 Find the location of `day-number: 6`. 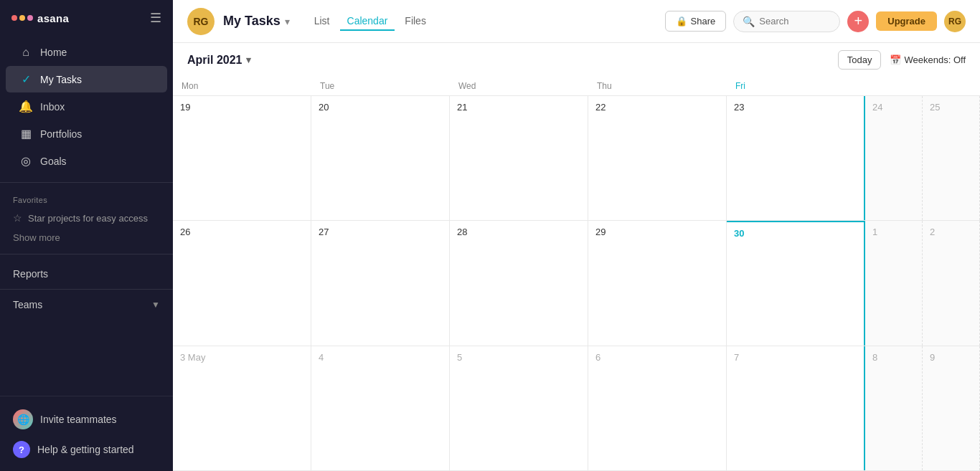

day-number: 6 is located at coordinates (657, 357).